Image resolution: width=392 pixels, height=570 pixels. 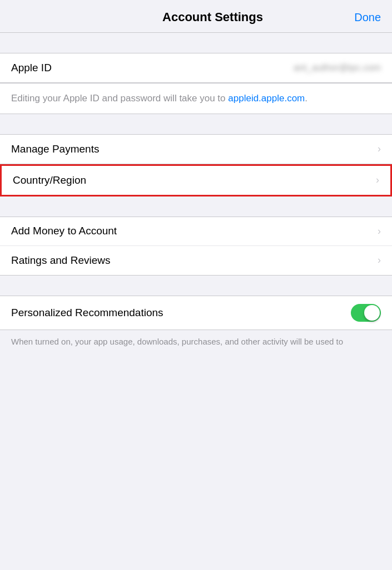 What do you see at coordinates (196, 180) in the screenshot?
I see `country-region-row: Country/Region ›` at bounding box center [196, 180].